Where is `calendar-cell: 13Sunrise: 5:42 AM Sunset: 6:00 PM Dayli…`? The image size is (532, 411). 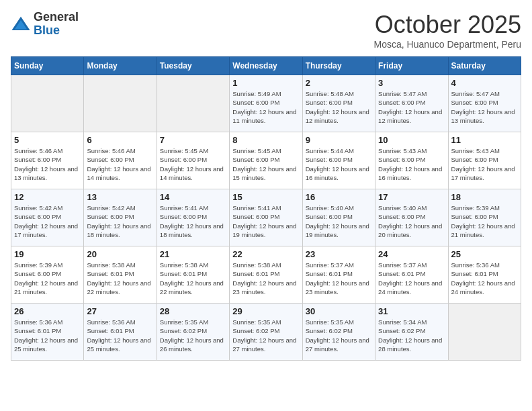
calendar-cell: 13Sunrise: 5:42 AM Sunset: 6:00 PM Dayli… is located at coordinates (120, 218).